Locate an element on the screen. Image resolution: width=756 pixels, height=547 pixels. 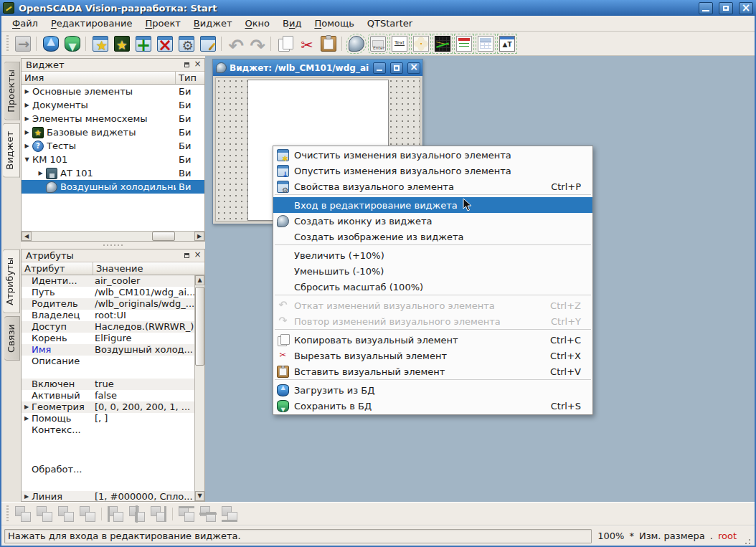
tree-header-type: Тип is located at coordinates (190, 77).